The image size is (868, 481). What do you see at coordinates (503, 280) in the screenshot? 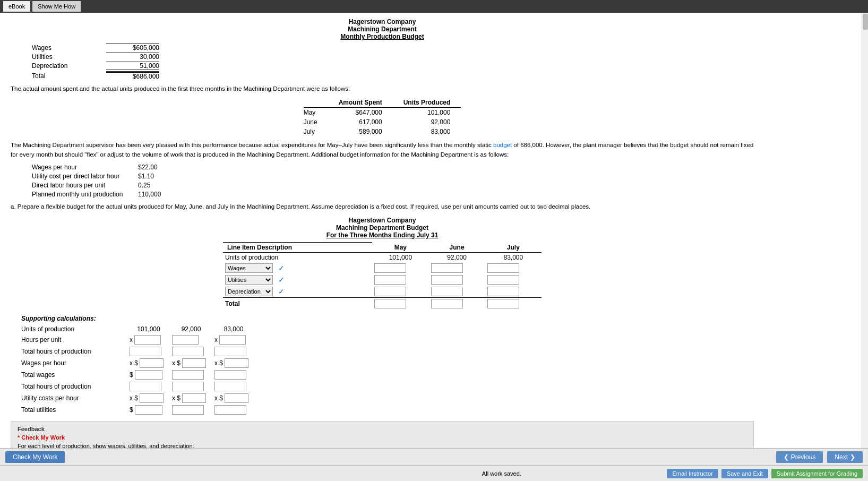
I see `utilities-july-input` at bounding box center [503, 280].